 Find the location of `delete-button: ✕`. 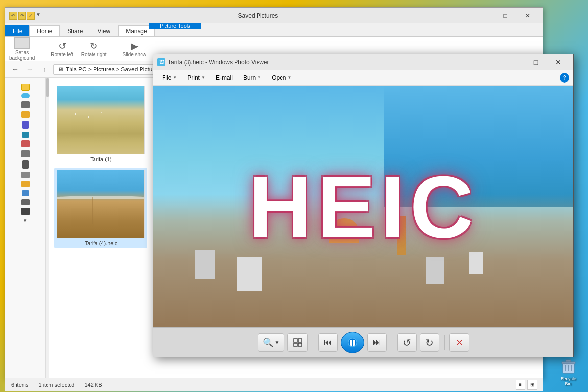

delete-button: ✕ is located at coordinates (459, 343).